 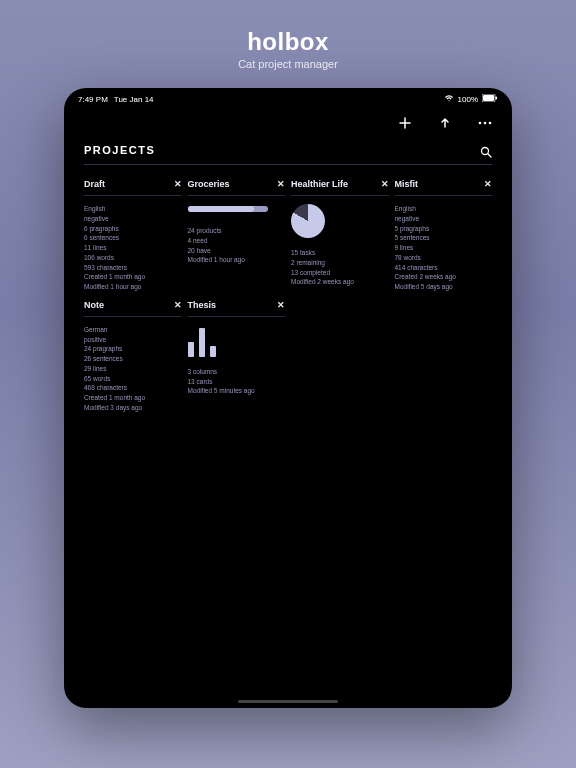 What do you see at coordinates (237, 231) in the screenshot?
I see `card-stat-line: 24 products` at bounding box center [237, 231].